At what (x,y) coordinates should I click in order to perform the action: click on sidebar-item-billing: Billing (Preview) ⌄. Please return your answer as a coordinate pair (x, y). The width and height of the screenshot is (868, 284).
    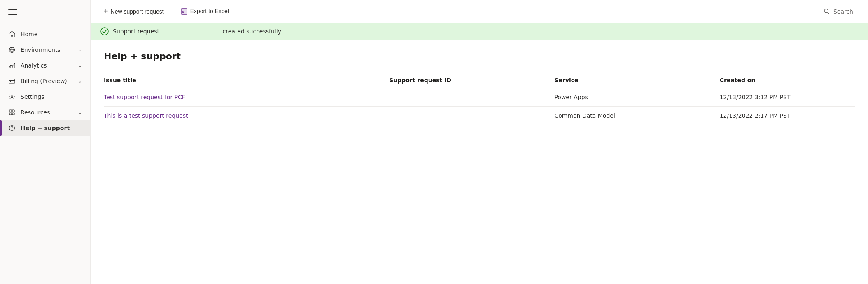
    Looking at the image, I should click on (45, 81).